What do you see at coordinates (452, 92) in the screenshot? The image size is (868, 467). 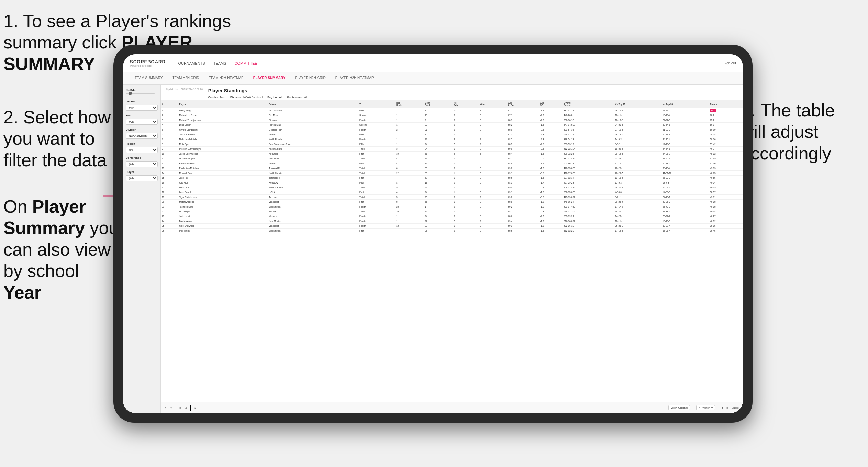 I see `panel-header: Update time: 27/03/2024 16:56:26 Player …` at bounding box center [452, 92].